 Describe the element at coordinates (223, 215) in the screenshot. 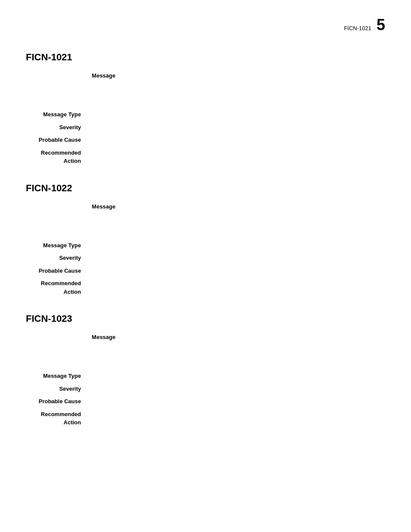

I see `ficn-1022-message-row: Message` at that location.